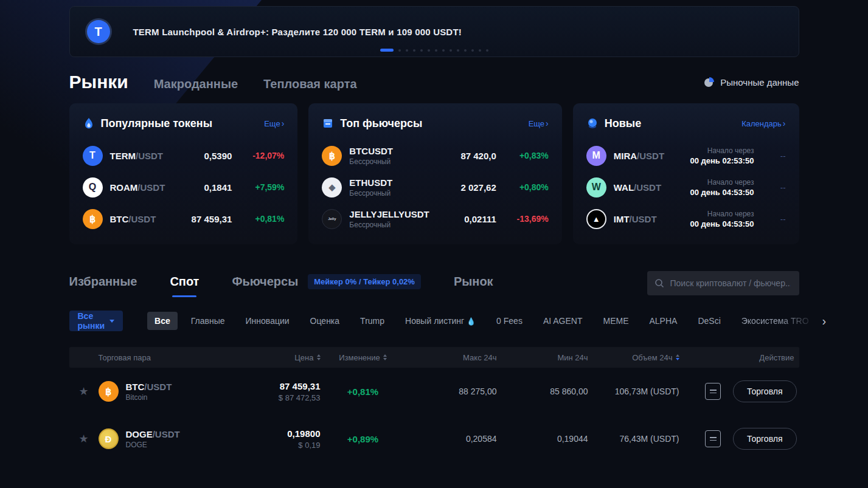 Image resolution: width=868 pixels, height=488 pixels. What do you see at coordinates (471, 321) in the screenshot?
I see `drop-icon: 💧` at bounding box center [471, 321].